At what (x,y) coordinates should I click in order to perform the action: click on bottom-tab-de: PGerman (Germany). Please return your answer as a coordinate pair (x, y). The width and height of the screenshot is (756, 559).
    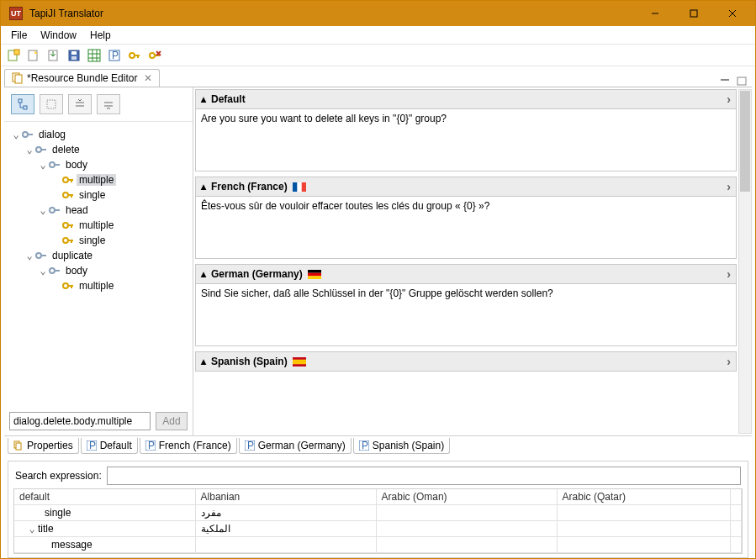
    Looking at the image, I should click on (295, 446).